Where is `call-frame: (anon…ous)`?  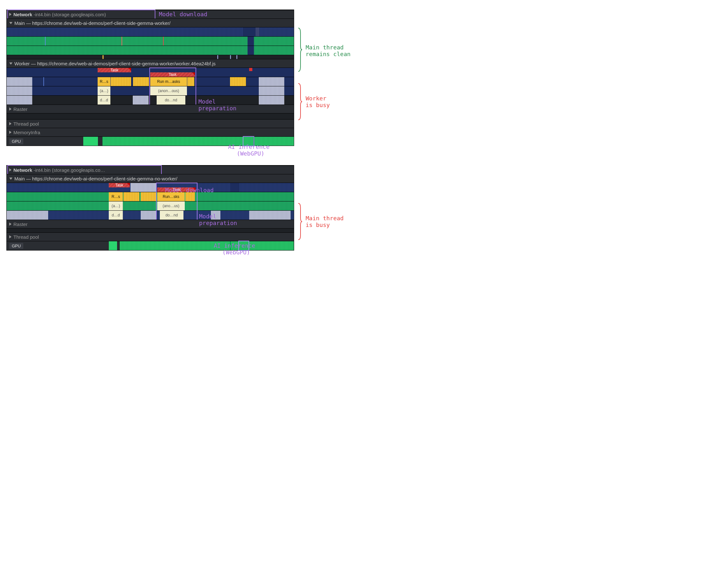 call-frame: (anon…ous) is located at coordinates (169, 91).